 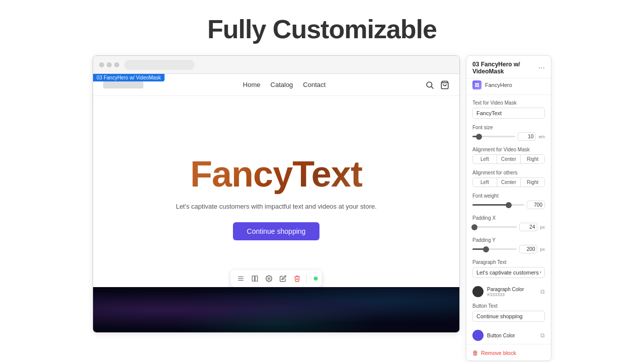 I want to click on align-video-mask-left: Left, so click(x=485, y=159).